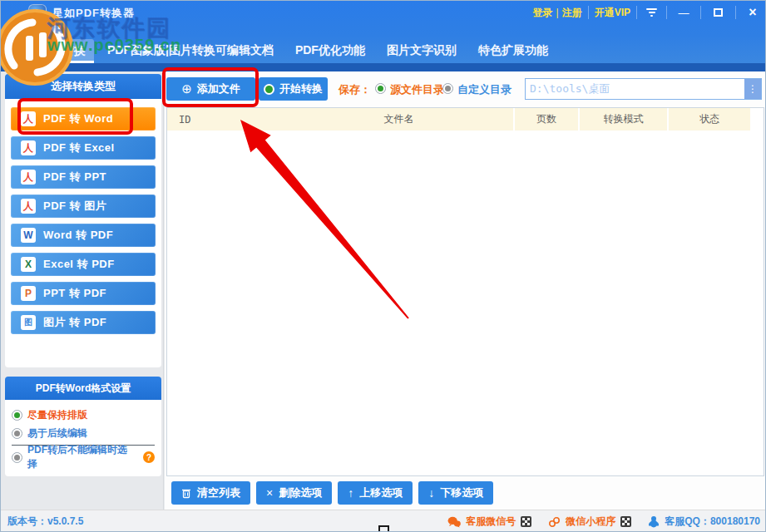 Image resolution: width=766 pixels, height=532 pixels. I want to click on add-files-button: ⊕ 添加文件, so click(211, 89).